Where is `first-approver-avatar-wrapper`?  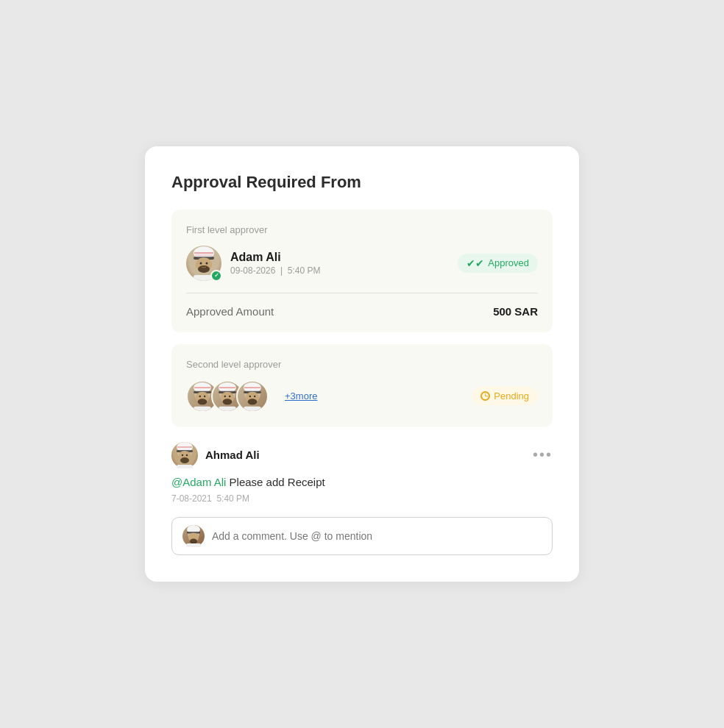
first-approver-avatar-wrapper is located at coordinates (204, 263).